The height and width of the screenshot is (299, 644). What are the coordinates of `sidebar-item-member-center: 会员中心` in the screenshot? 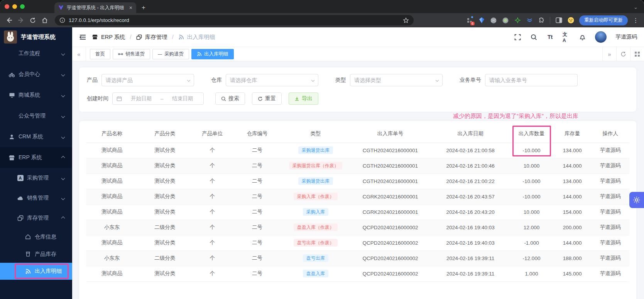 It's located at (36, 74).